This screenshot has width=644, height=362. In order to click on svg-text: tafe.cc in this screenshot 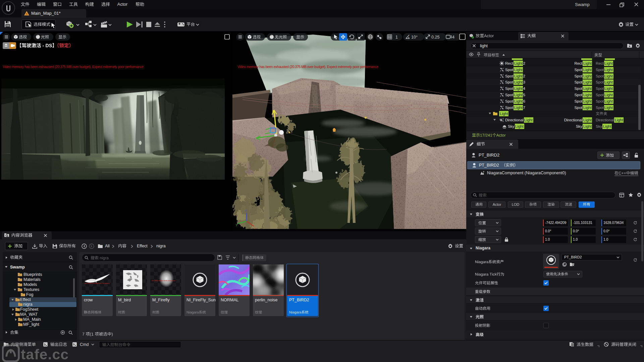, I will do `click(45, 354)`.